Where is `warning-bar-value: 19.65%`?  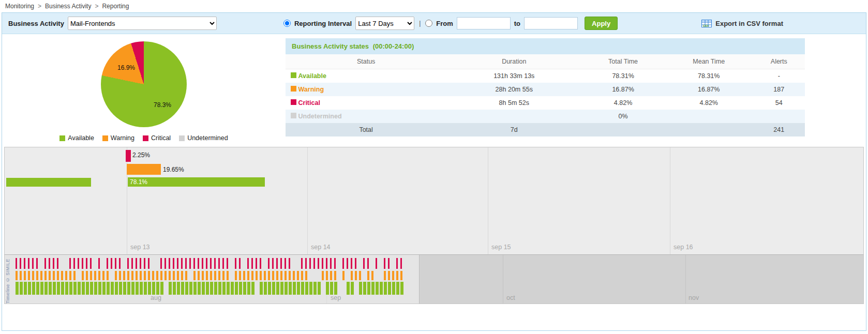 warning-bar-value: 19.65% is located at coordinates (174, 170).